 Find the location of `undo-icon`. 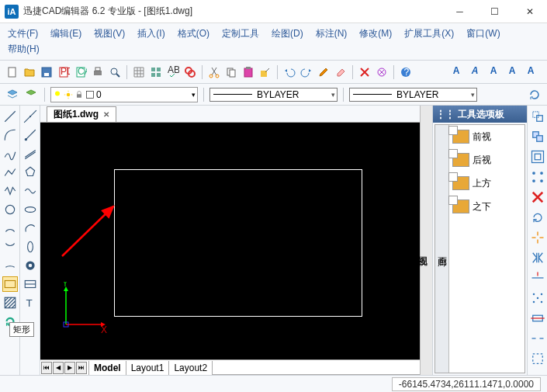

undo-icon is located at coordinates (289, 72).